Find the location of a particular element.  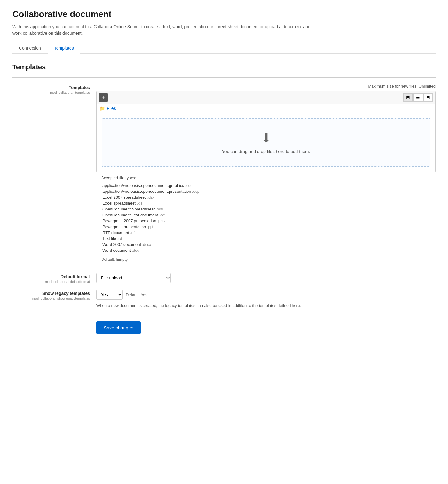

list-item: Word 2007 document .docx is located at coordinates (266, 245).